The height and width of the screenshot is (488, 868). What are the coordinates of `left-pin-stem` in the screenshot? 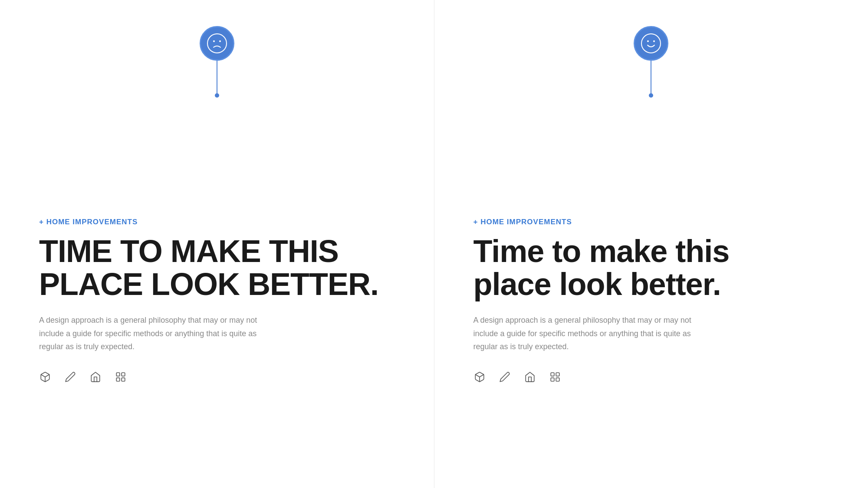 It's located at (217, 78).